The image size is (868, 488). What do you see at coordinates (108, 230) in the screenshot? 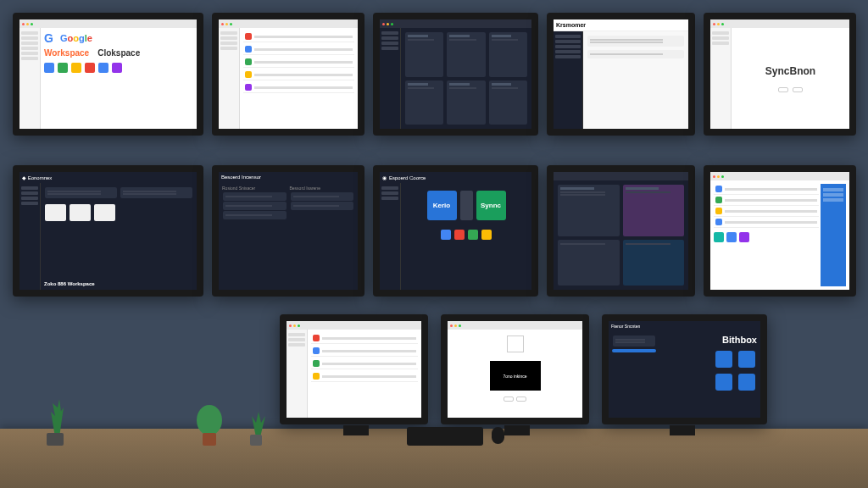
I see `monitor-zoko-workspace: ◆ Eonomnex Zoko 886 Workspace` at bounding box center [108, 230].